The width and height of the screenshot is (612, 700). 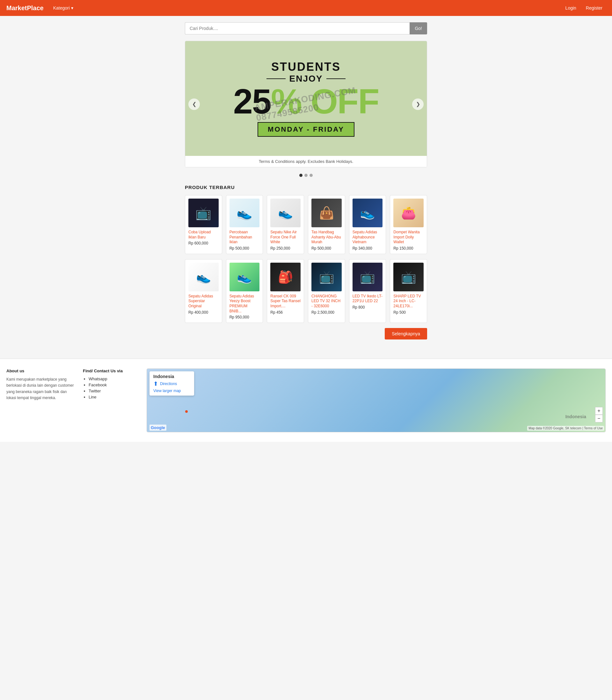 What do you see at coordinates (367, 237) in the screenshot?
I see `product-title: Sepatu Adidas Alphabounce Vietnam` at bounding box center [367, 237].